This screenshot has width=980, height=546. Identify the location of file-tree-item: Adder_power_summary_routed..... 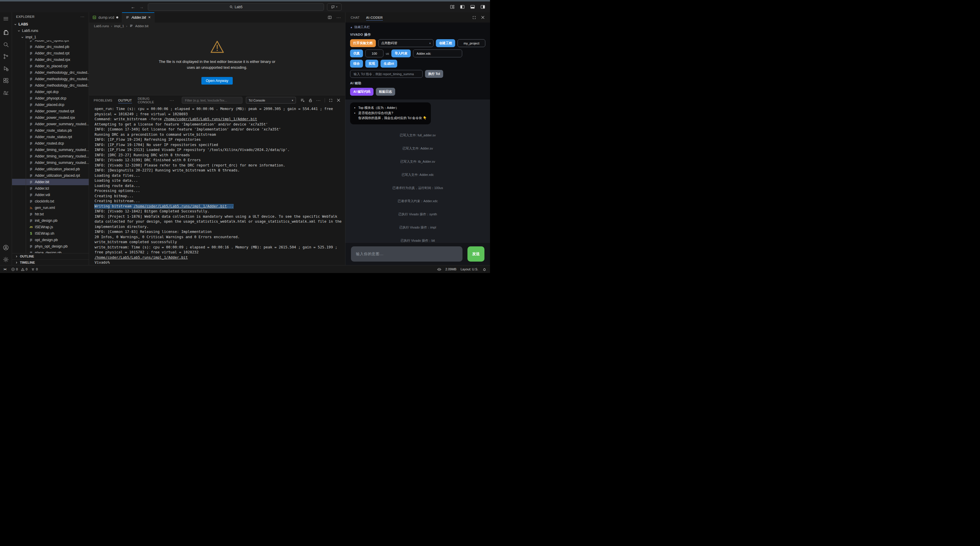
(50, 124).